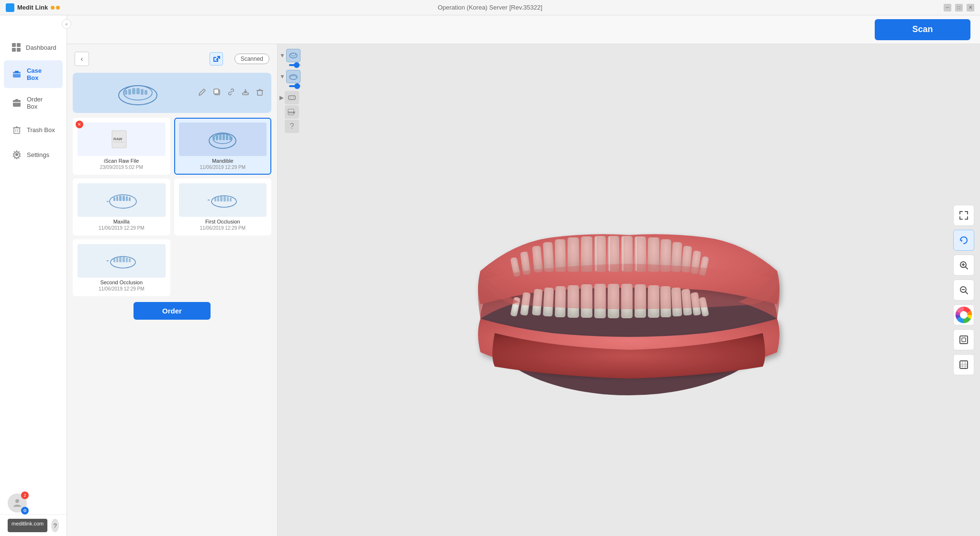  I want to click on rotate-button, so click(964, 240).